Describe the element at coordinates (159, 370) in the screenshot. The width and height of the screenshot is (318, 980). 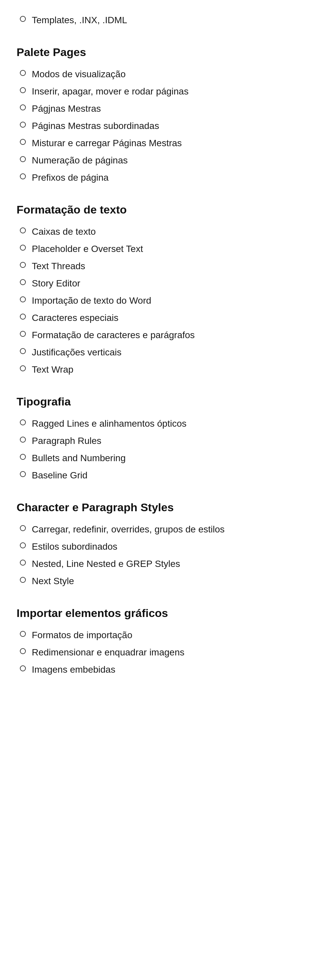
I see `list-item: Text Wrap` at that location.